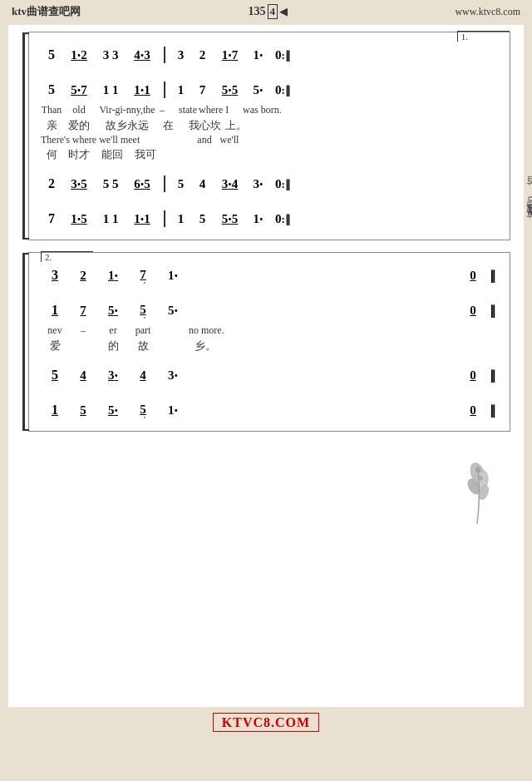  Describe the element at coordinates (143, 346) in the screenshot. I see `s2-cn-gu: 故` at that location.